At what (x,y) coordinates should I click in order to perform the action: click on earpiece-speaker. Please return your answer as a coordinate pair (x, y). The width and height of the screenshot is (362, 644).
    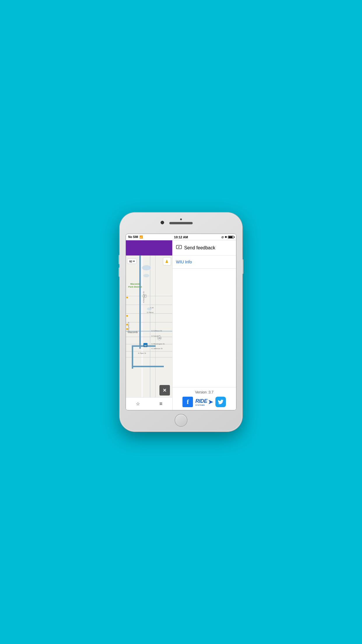
    Looking at the image, I should click on (181, 223).